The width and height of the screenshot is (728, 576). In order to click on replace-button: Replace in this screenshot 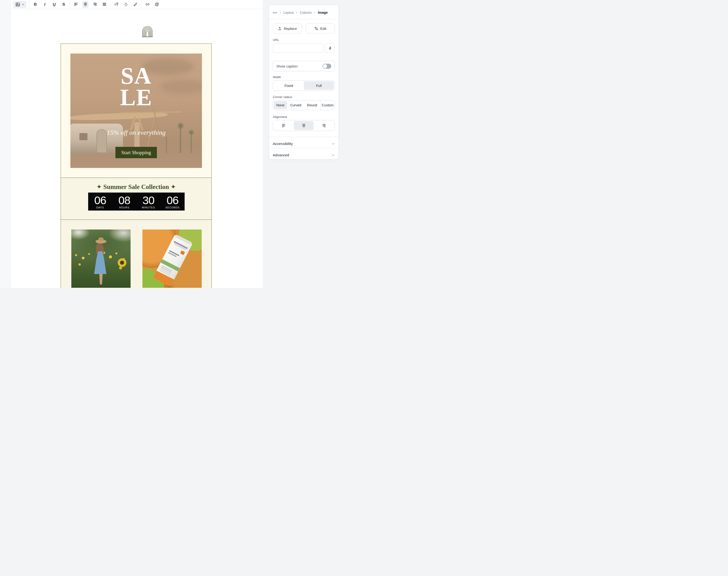, I will do `click(287, 28)`.